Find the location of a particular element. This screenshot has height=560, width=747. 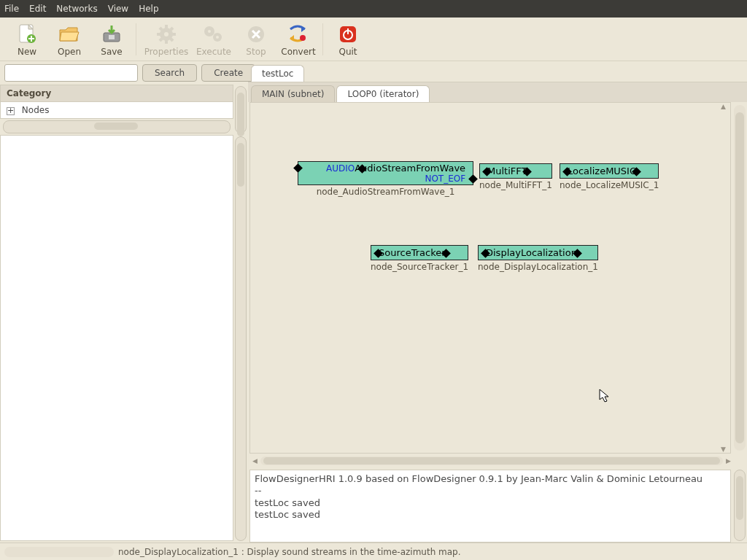

status-text: node_DisplayLocalization_1 : Display sou… is located at coordinates (290, 552).